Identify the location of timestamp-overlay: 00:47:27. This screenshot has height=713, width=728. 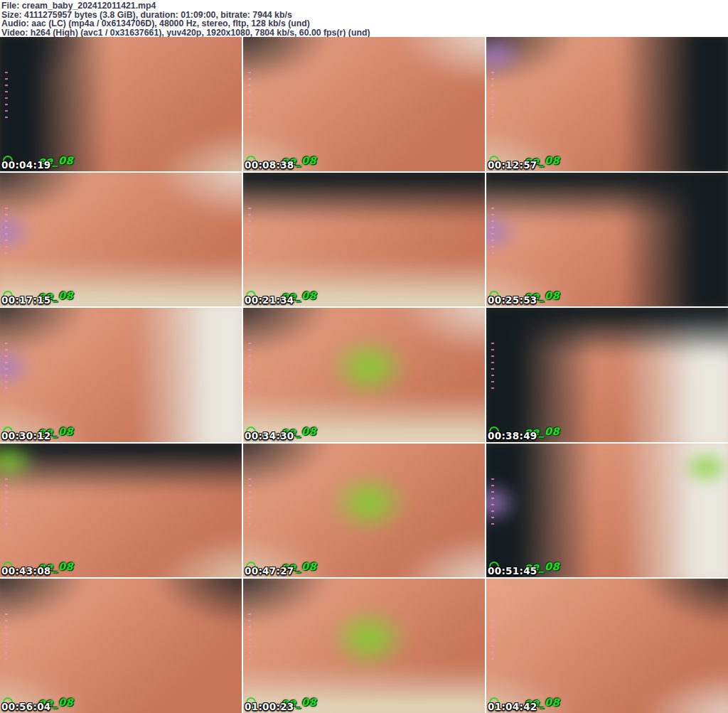
(269, 571).